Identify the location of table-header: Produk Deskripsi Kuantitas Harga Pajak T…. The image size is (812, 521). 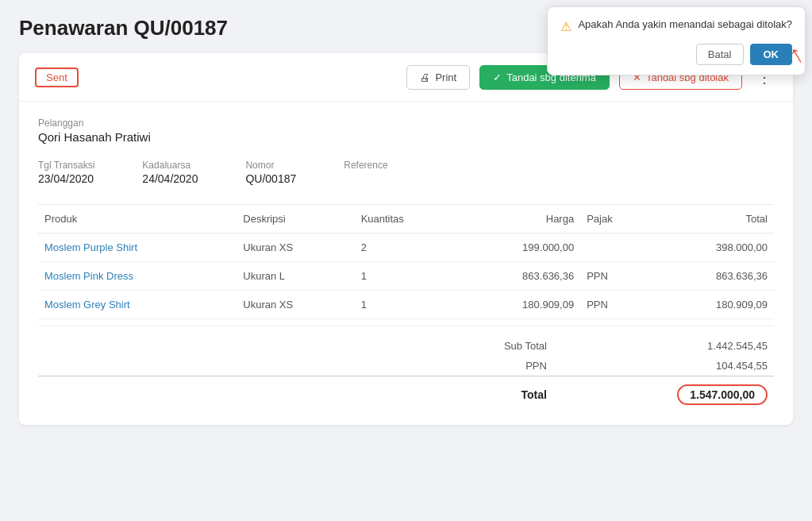
(406, 219).